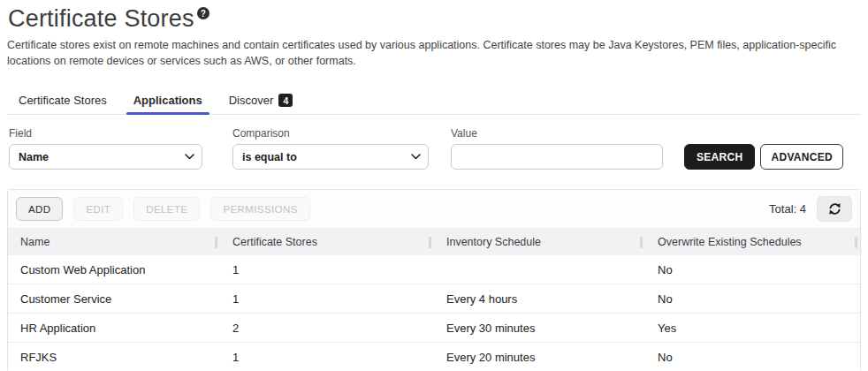  I want to click on column-header: Name, so click(114, 242).